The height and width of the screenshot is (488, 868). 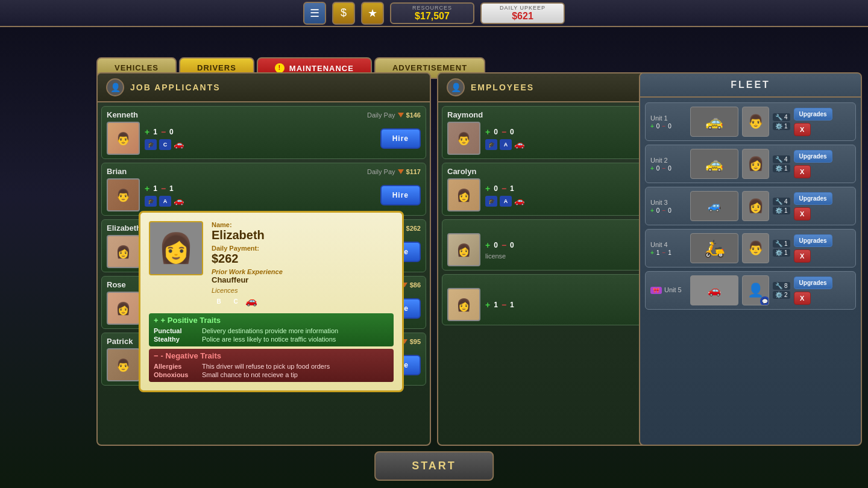 I want to click on kenneth-stats: + 1 − 0 🎓 C 🚗, so click(x=260, y=139).